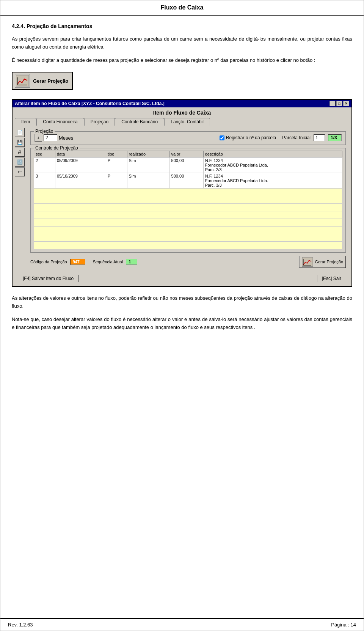 Image resolution: width=364 pixels, height=631 pixels. Describe the element at coordinates (20, 132) in the screenshot. I see `icon-doc: 📄` at that location.